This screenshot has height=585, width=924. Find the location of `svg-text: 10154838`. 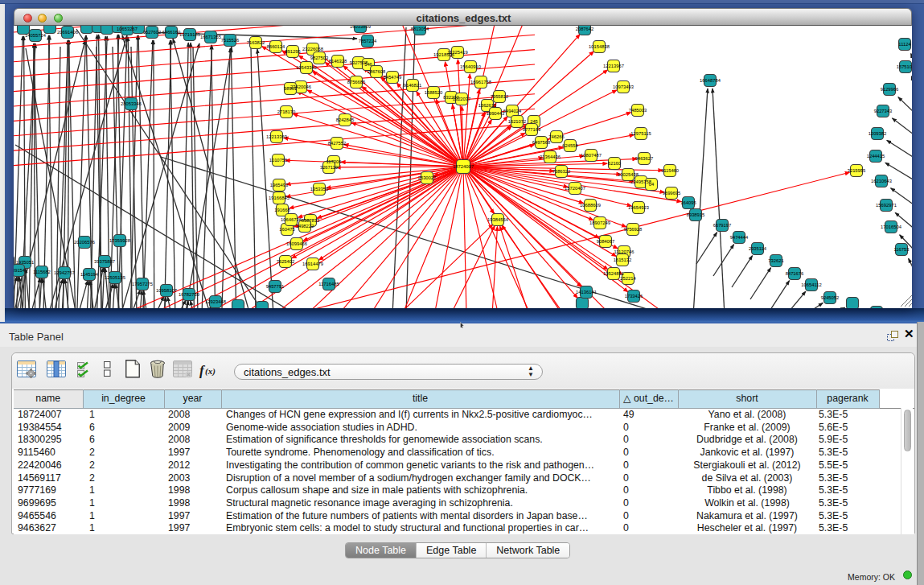

svg-text: 10154838 is located at coordinates (599, 47).